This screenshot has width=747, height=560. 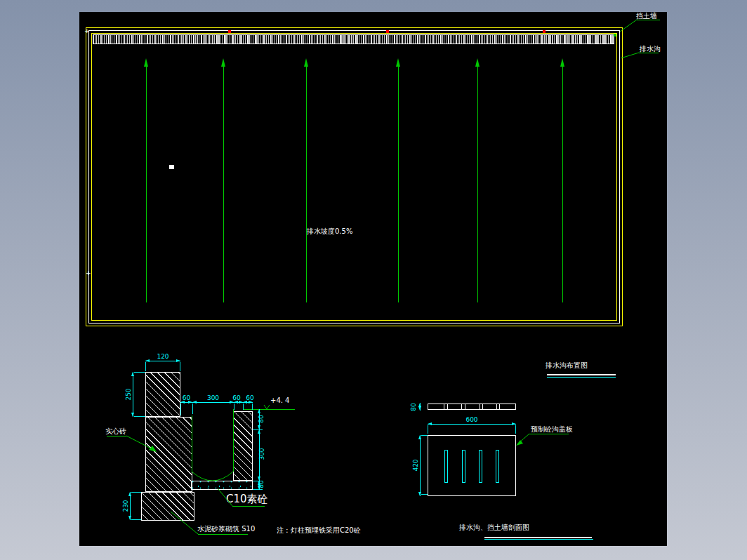 I want to click on dim-60-left: 60, so click(x=187, y=398).